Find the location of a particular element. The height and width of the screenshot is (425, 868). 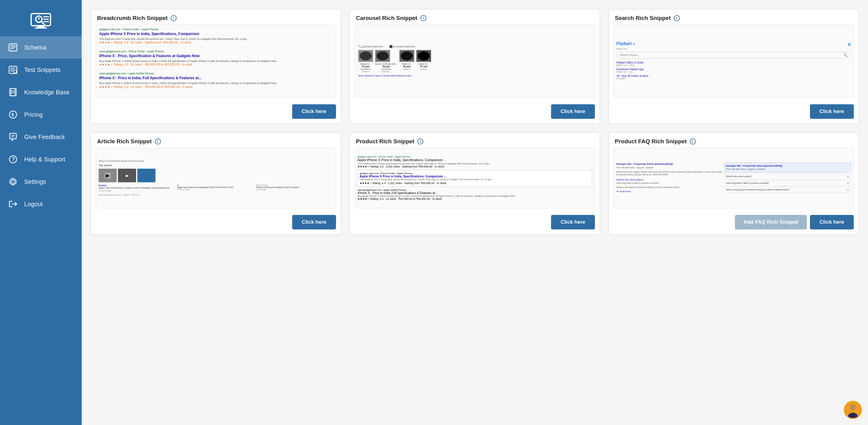

card-product-title: Product Rich Snippet is located at coordinates (385, 141).